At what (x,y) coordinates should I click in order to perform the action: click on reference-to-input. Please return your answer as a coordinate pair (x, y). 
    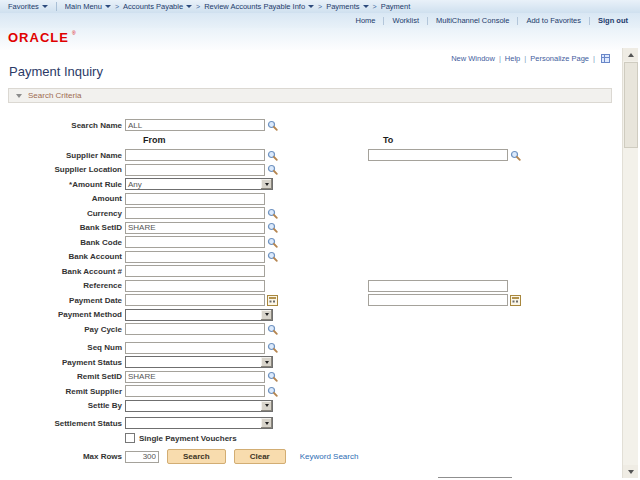
    Looking at the image, I should click on (438, 286).